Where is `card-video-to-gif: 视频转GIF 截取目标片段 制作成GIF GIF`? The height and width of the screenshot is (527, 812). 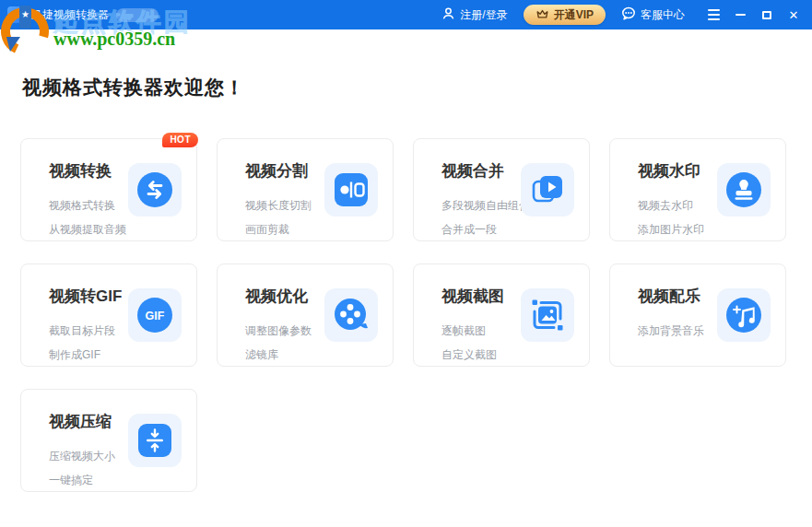
card-video-to-gif: 视频转GIF 截取目标片段 制作成GIF GIF is located at coordinates (109, 315).